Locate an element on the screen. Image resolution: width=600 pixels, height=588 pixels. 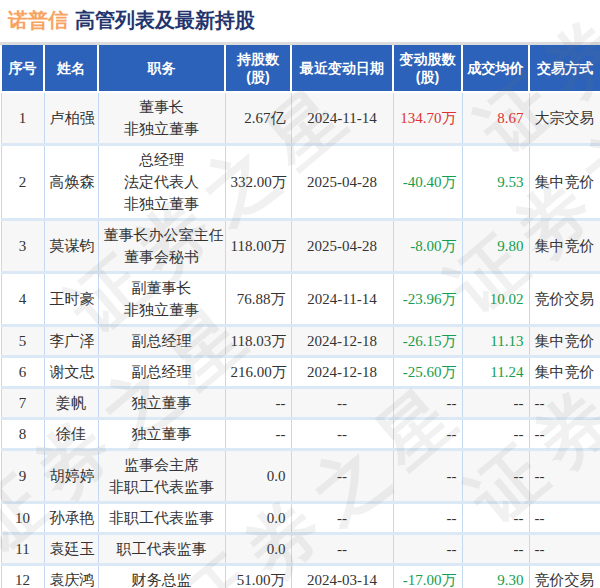
cell-value: 袁庆鸿 is located at coordinates (72, 580).